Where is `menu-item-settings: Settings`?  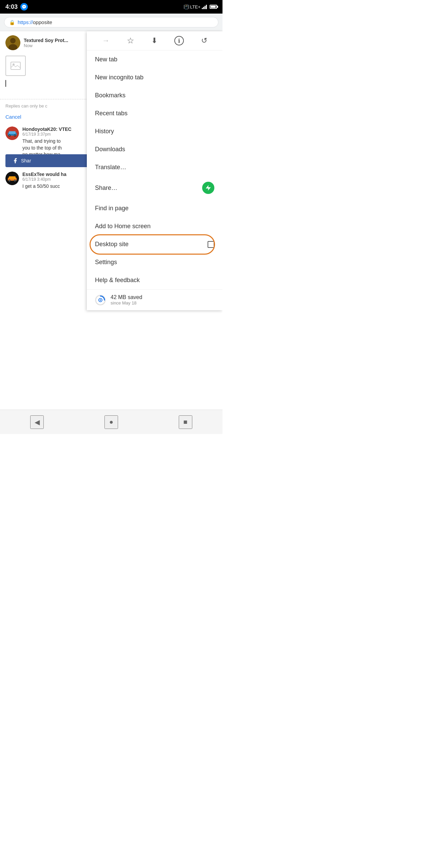 menu-item-settings: Settings is located at coordinates (155, 262).